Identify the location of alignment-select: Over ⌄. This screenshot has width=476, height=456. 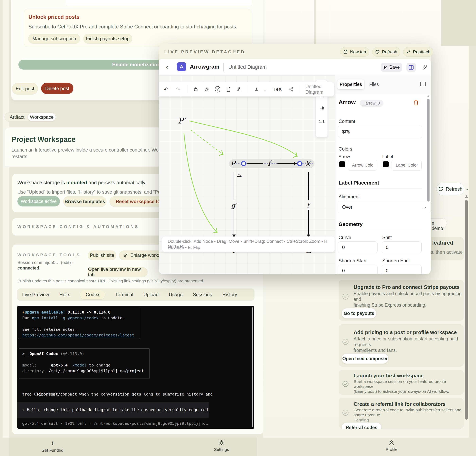
(384, 207).